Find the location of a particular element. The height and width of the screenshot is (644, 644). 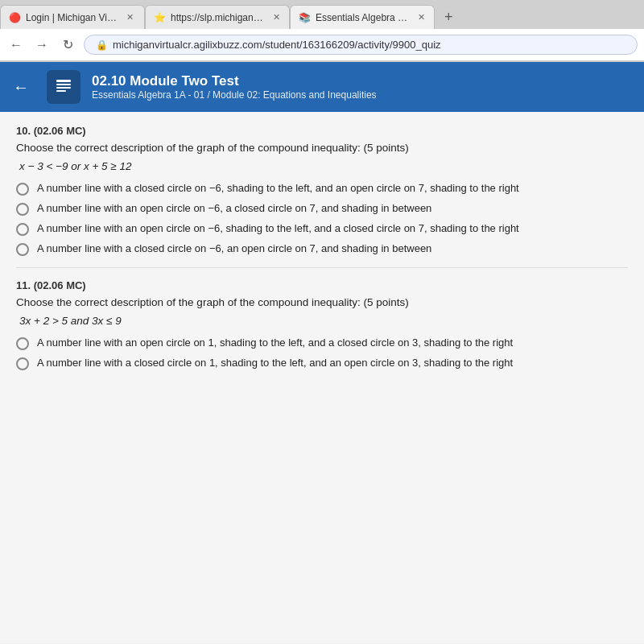

option-text-1-1: A number line with a closed circle on −6… is located at coordinates (279, 188).